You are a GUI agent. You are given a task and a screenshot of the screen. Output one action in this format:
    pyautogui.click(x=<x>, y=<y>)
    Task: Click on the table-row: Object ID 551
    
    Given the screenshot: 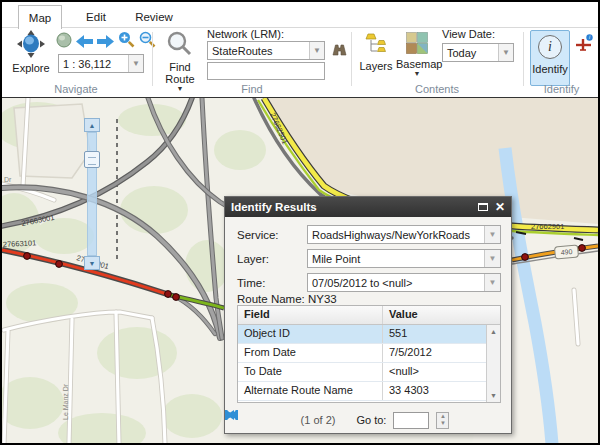 What is the action you would take?
    pyautogui.click(x=369, y=334)
    